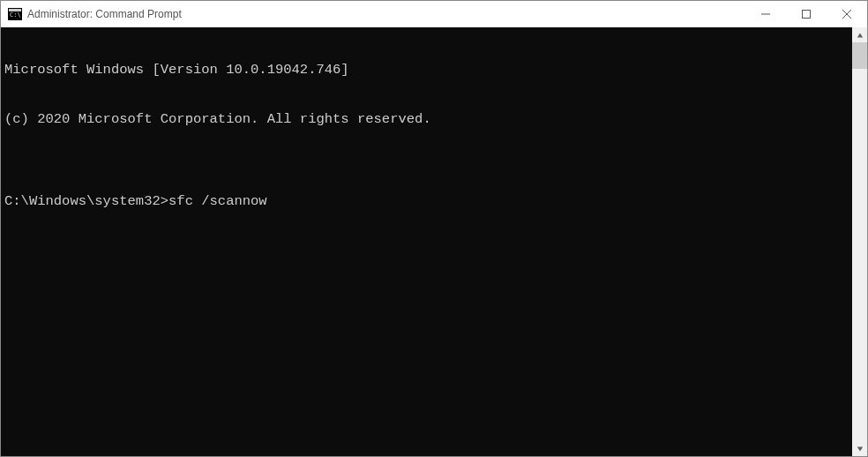 This screenshot has height=457, width=868. I want to click on svg-text: C:\, so click(16, 15).